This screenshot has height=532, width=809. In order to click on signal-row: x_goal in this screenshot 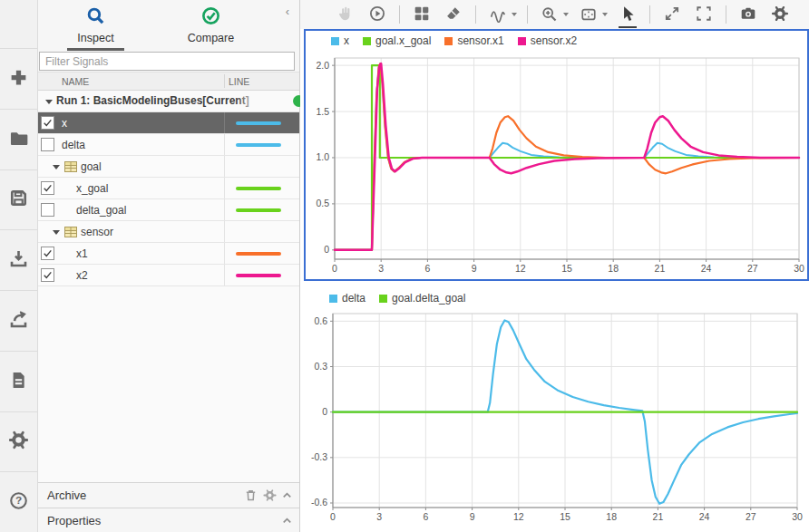, I will do `click(169, 189)`.